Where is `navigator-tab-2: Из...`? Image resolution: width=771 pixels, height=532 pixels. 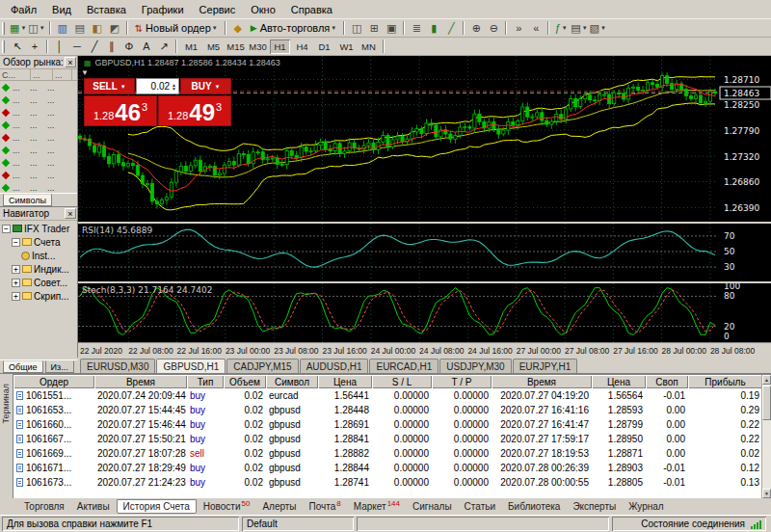 navigator-tab-2: Из... is located at coordinates (60, 366).